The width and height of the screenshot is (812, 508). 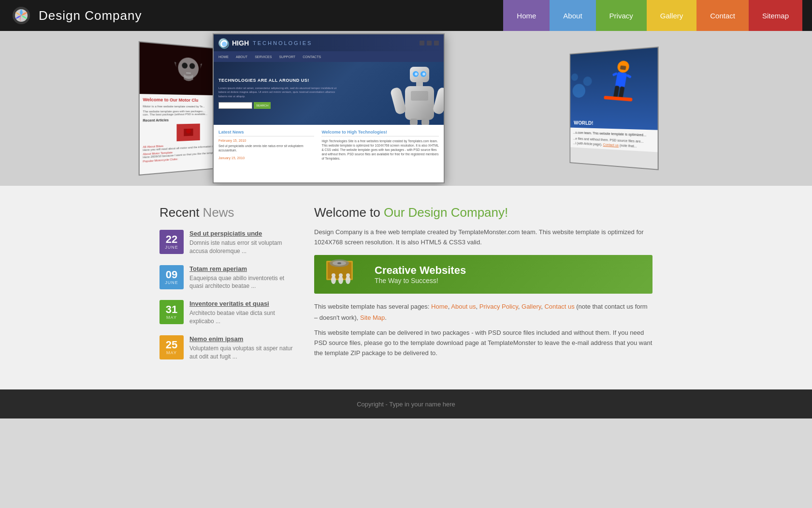 What do you see at coordinates (241, 43) in the screenshot?
I see `ht-title-high: HIGH` at bounding box center [241, 43].